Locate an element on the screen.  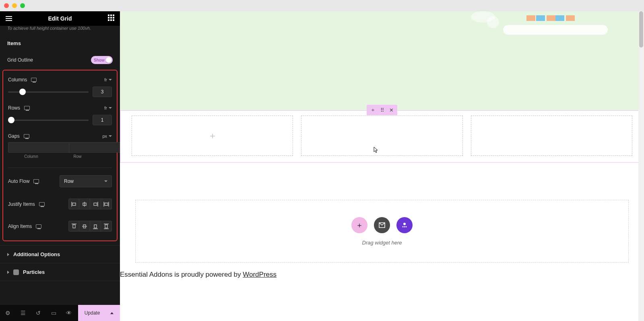
add-blocks-button is located at coordinates (405, 225).